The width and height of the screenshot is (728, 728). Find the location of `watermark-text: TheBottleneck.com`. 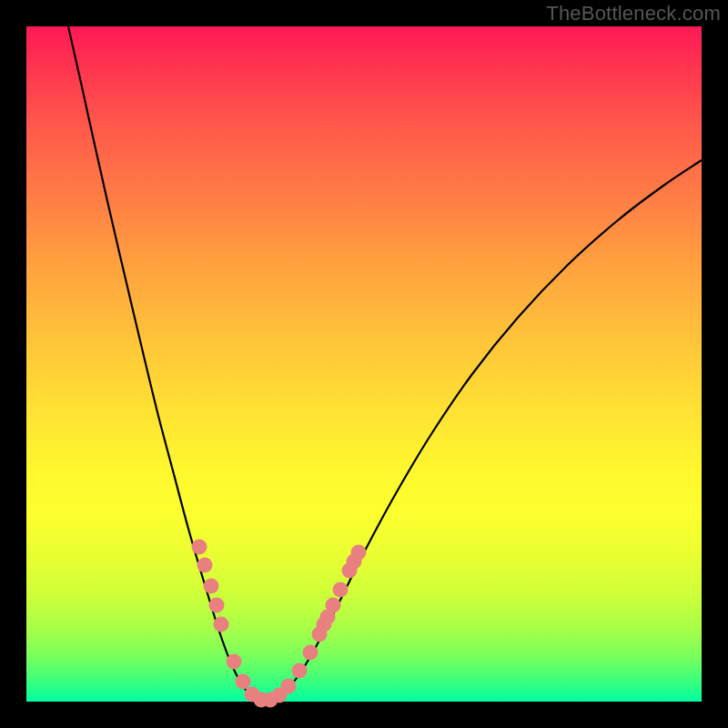

watermark-text: TheBottleneck.com is located at coordinates (633, 14).